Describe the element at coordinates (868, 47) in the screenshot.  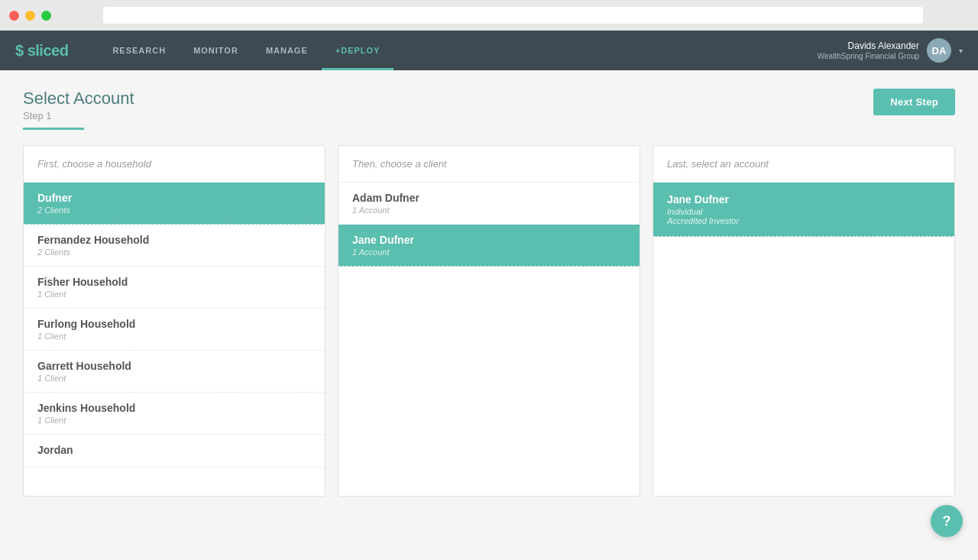
I see `user-name: Davids Alexander` at that location.